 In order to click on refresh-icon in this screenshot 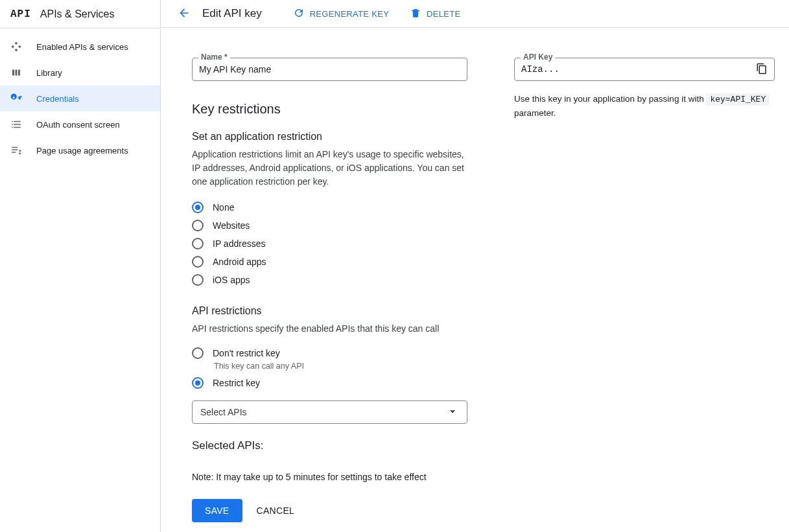, I will do `click(301, 14)`.